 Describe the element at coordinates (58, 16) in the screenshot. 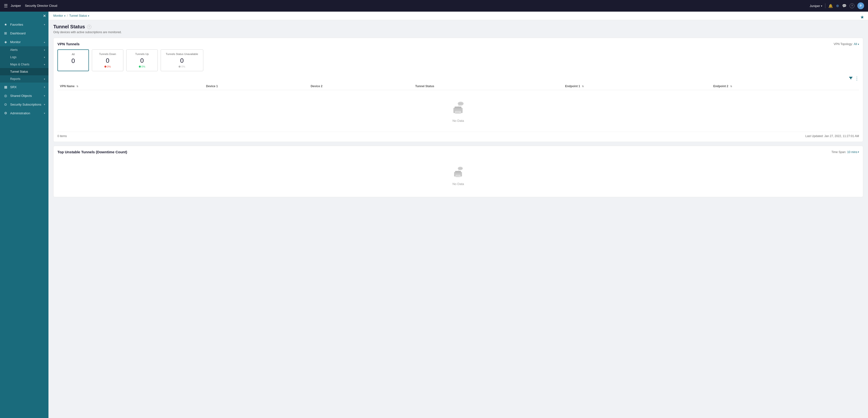

I see `breadcrumb-parent-label: Monitor` at that location.